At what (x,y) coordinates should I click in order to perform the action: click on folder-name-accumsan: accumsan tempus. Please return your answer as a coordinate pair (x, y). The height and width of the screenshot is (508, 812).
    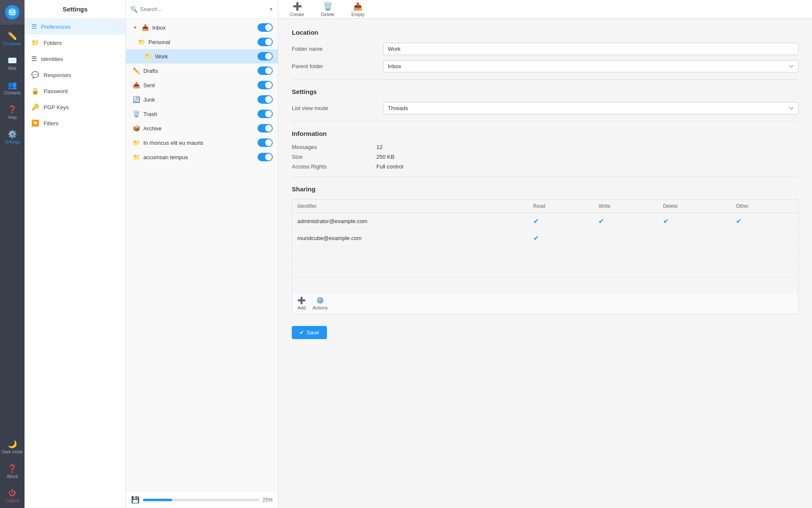
    Looking at the image, I should click on (199, 157).